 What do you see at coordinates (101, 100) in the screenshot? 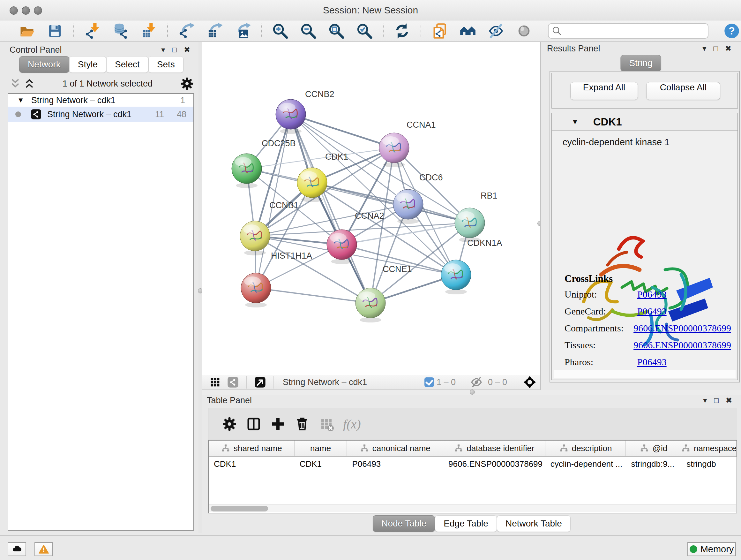
I see `network-collection-row: ▼ String Network – cdk1 1` at bounding box center [101, 100].